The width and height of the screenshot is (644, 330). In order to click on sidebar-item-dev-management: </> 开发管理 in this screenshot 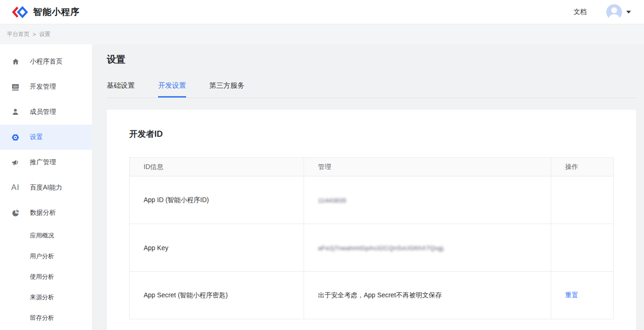, I will do `click(46, 87)`.